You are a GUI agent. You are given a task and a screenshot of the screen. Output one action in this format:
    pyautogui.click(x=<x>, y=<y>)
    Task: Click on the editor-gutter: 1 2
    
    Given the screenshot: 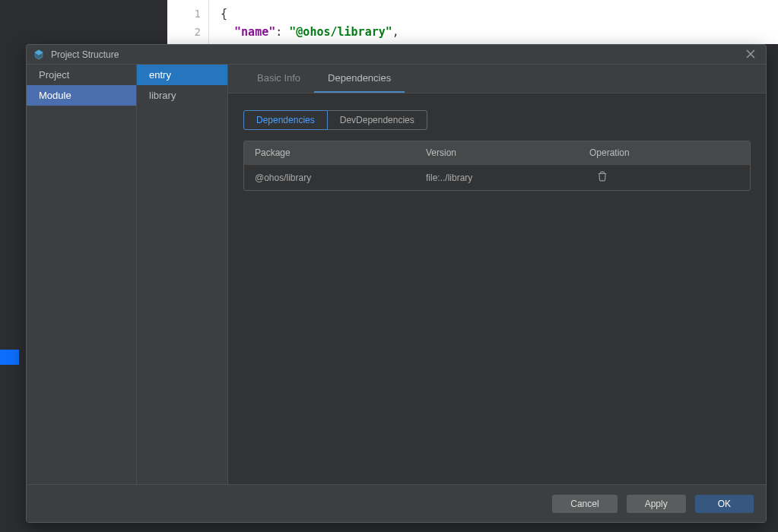 What is the action you would take?
    pyautogui.click(x=189, y=22)
    